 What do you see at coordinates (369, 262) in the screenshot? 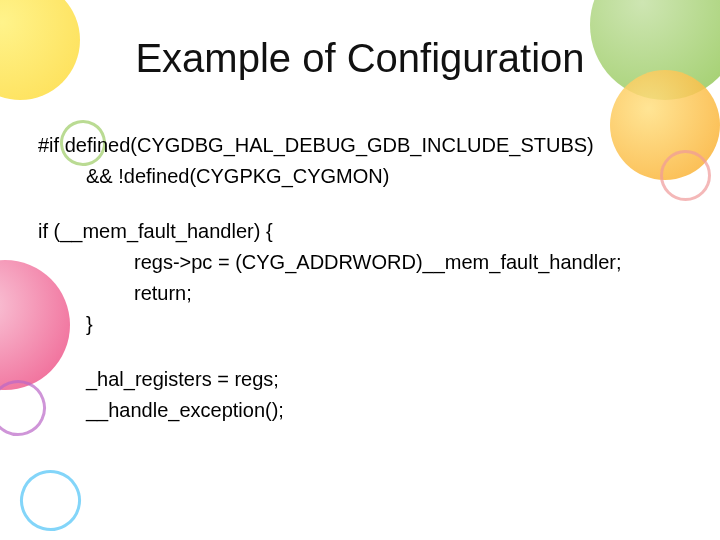
I see `code-line: regs->pc = (CYG_ADDRWORD)__mem_fault_han…` at bounding box center [369, 262].